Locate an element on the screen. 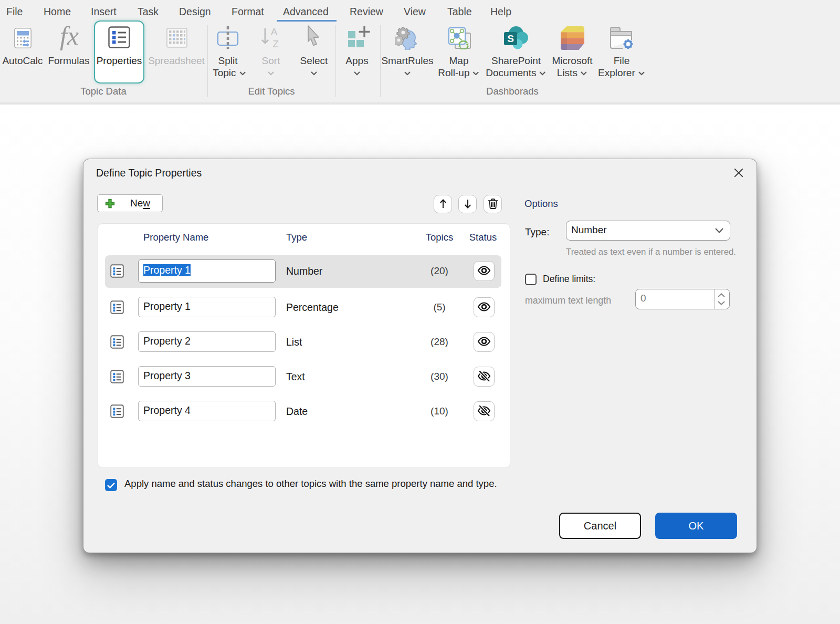 This screenshot has height=624, width=840. svg-text: A is located at coordinates (274, 32).